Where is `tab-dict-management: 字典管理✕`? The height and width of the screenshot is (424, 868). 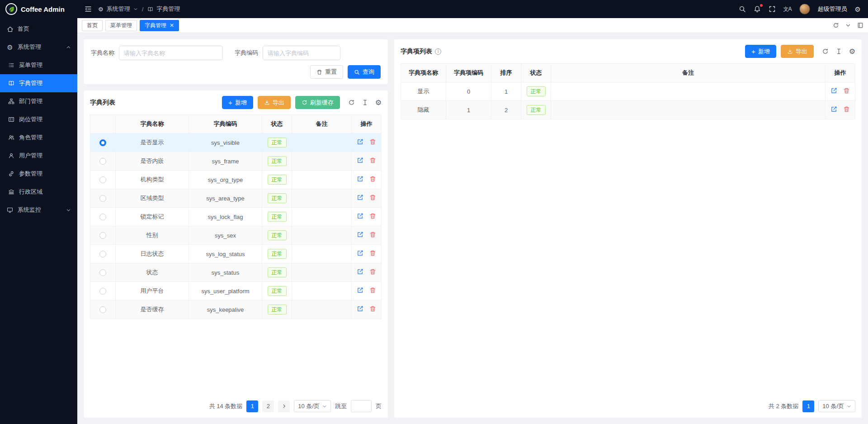 tab-dict-management: 字典管理✕ is located at coordinates (159, 25).